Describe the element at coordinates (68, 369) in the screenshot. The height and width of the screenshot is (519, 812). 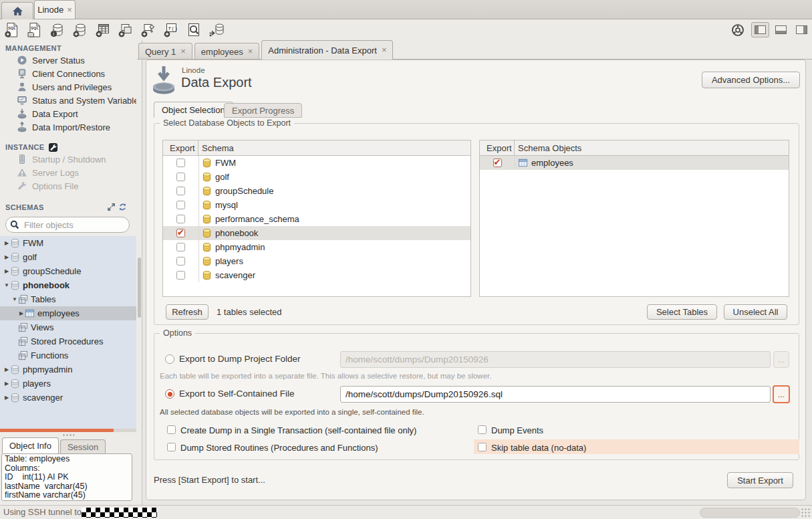
I see `tree-item-phpmyadmin: phpmyadmin` at that location.